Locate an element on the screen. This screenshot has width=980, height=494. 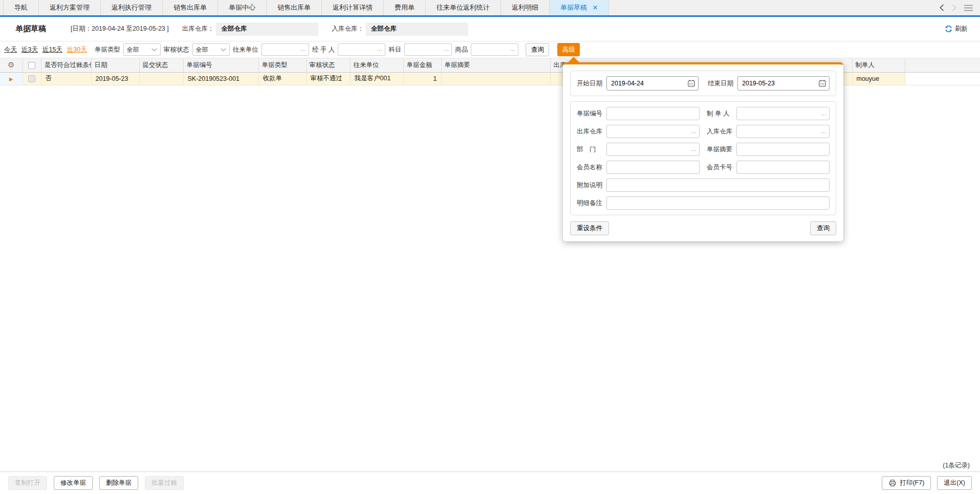
col-submit-status: 提交状态 is located at coordinates (161, 65).